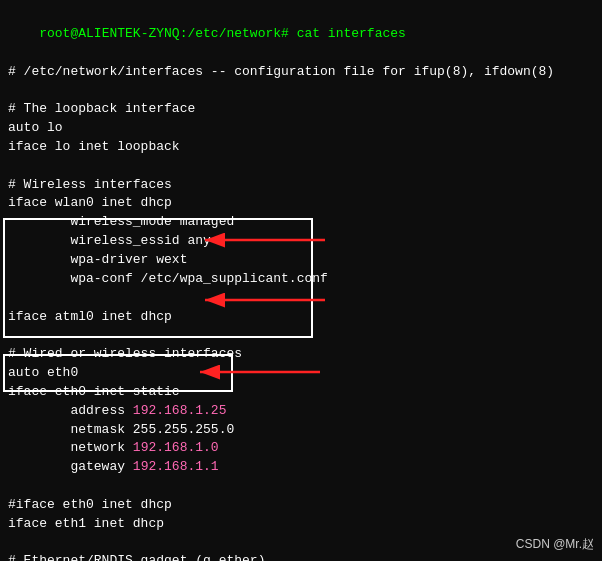 Image resolution: width=602 pixels, height=561 pixels. What do you see at coordinates (301, 280) in the screenshot?
I see `line-wpa-conf: wpa-conf /etc/wpa_supplicant.conf` at bounding box center [301, 280].